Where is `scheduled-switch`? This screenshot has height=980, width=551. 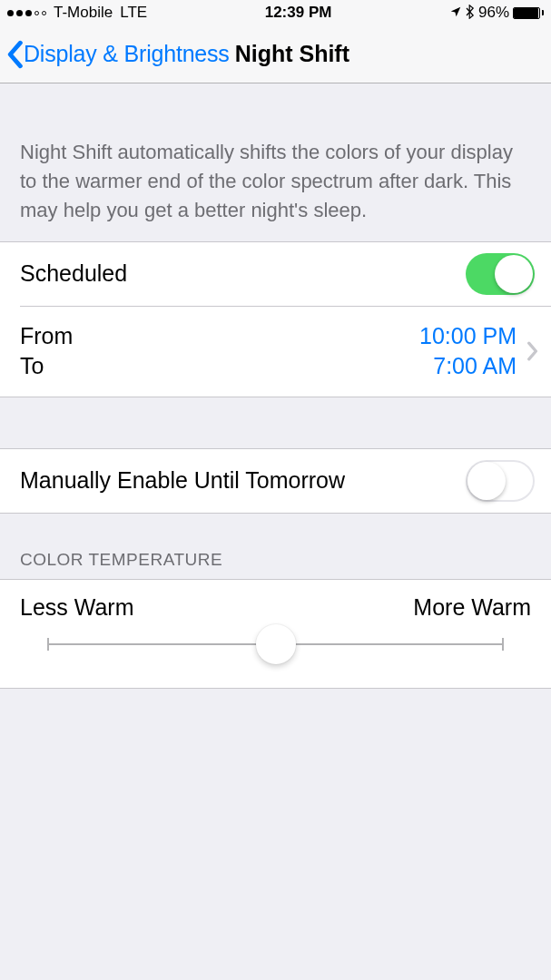
scheduled-switch is located at coordinates (500, 274).